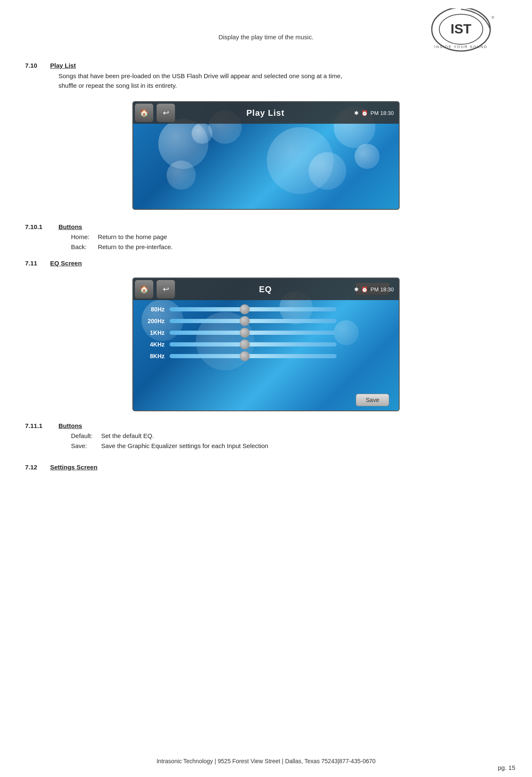 The width and height of the screenshot is (532, 777). What do you see at coordinates (84, 446) in the screenshot?
I see `save-label: Save:` at bounding box center [84, 446].